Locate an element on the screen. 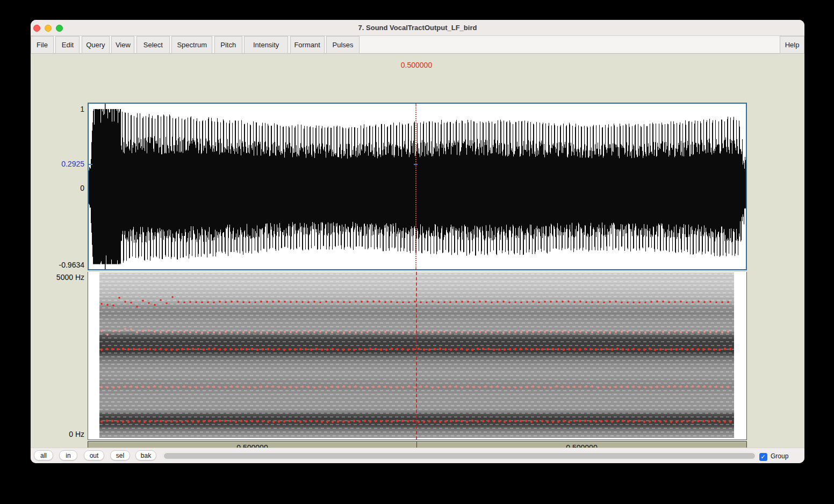 Image resolution: width=834 pixels, height=504 pixels. cursor-time-label: 0.500000 is located at coordinates (416, 65).